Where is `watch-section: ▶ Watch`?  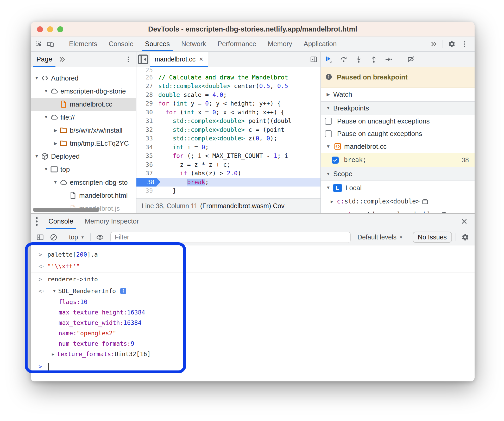 watch-section: ▶ Watch is located at coordinates (398, 95).